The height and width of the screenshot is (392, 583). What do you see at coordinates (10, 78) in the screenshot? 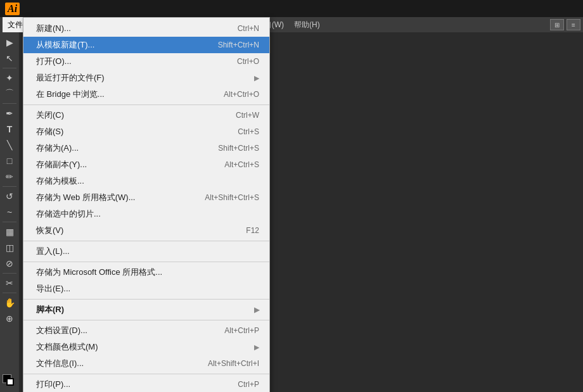
I see `magic-wand-tool: ✦` at bounding box center [10, 78].